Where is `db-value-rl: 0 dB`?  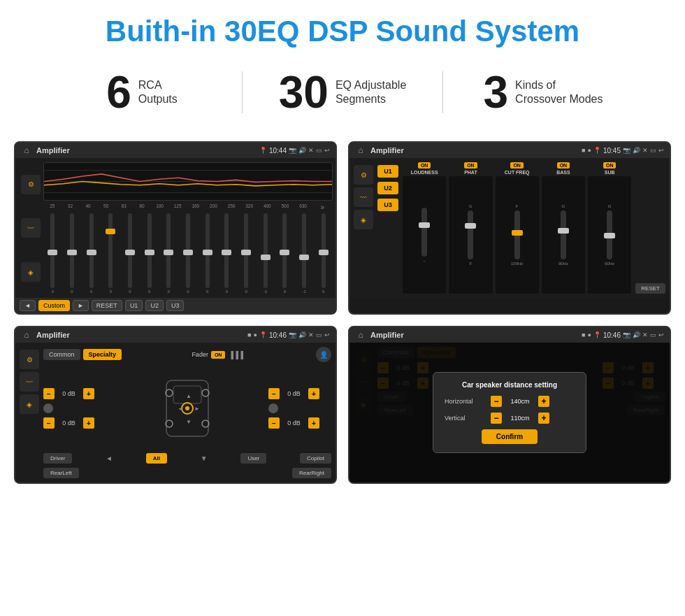
db-value-rl: 0 dB is located at coordinates (68, 423).